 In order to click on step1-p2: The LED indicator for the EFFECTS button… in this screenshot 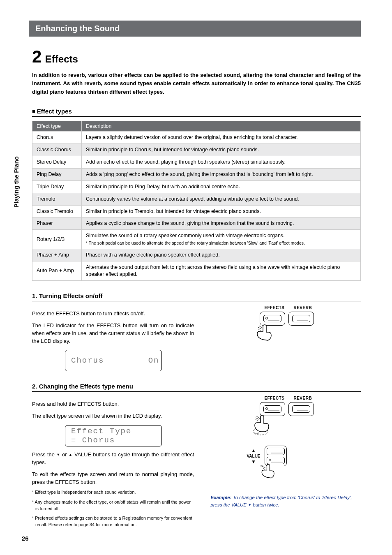, I will do `click(113, 333)`.